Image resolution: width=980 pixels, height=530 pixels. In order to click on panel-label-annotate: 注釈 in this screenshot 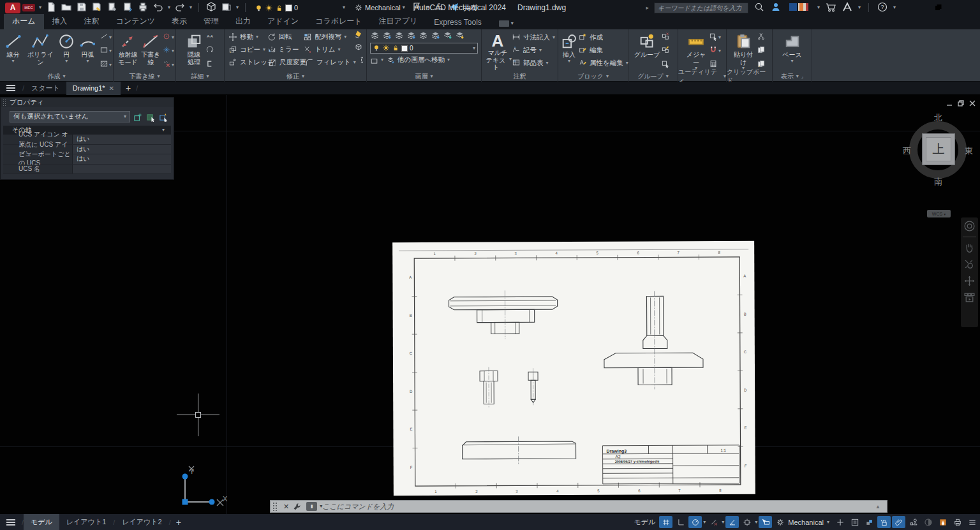, I will do `click(519, 77)`.